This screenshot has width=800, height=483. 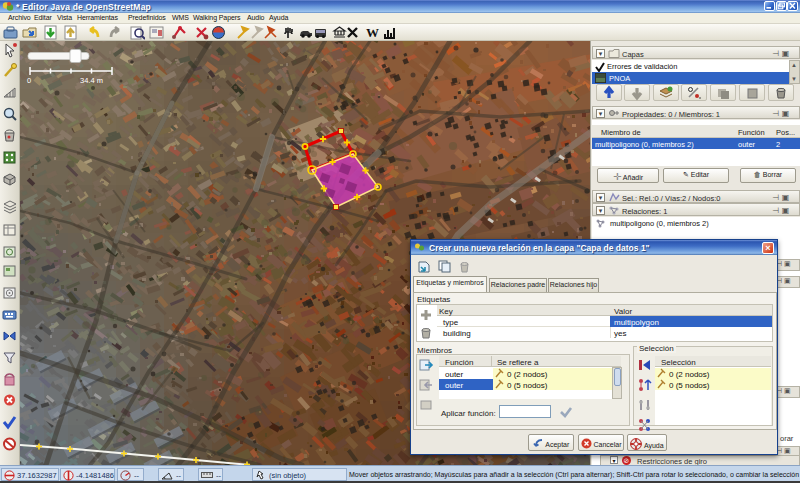 What do you see at coordinates (372, 32) in the screenshot?
I see `svg-text: W` at bounding box center [372, 32].